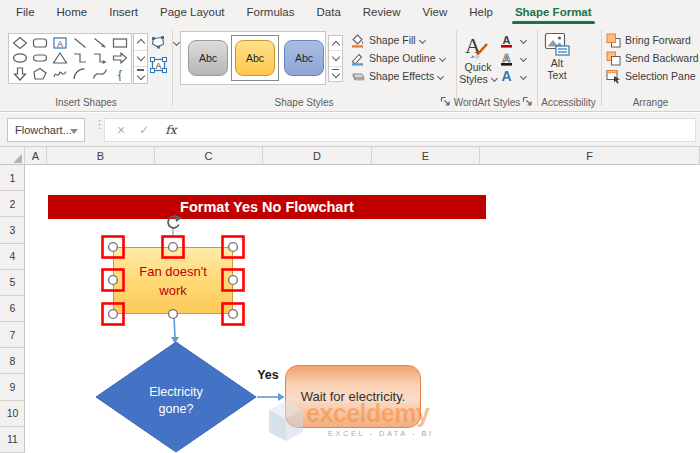 The width and height of the screenshot is (700, 453). What do you see at coordinates (208, 58) in the screenshot?
I see `shape-style-chip-gray: Abc` at bounding box center [208, 58].